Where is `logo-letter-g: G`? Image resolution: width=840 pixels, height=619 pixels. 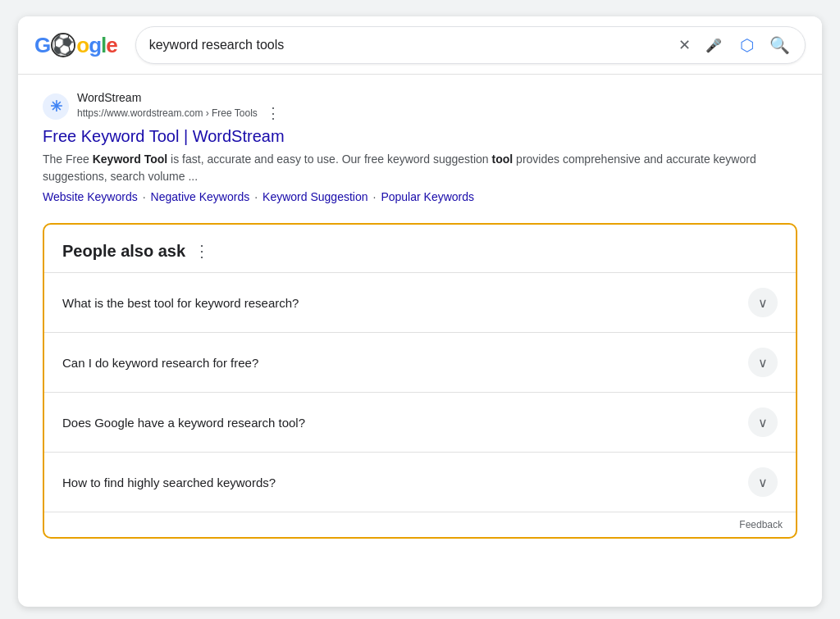 logo-letter-g: G is located at coordinates (43, 46).